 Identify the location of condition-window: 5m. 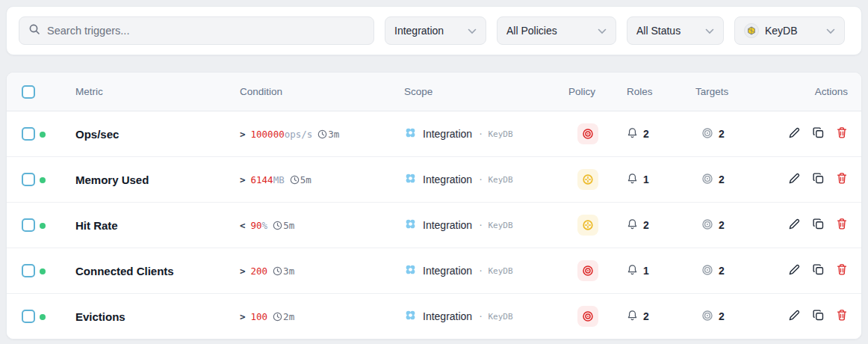
(288, 226).